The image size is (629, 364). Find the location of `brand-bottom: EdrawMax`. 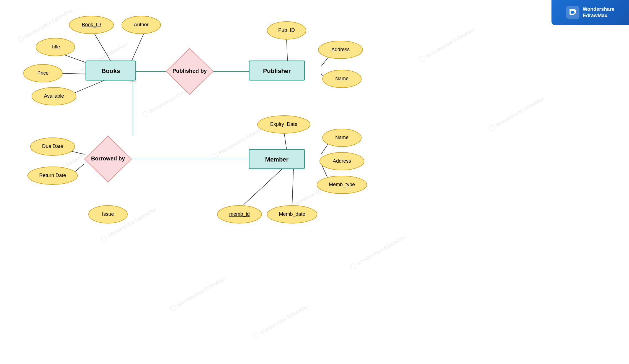

brand-bottom: EdrawMax is located at coordinates (599, 15).